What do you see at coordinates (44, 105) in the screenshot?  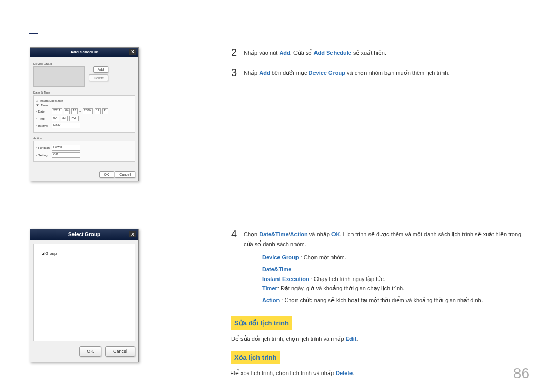 I see `timer-label: Timer` at bounding box center [44, 105].